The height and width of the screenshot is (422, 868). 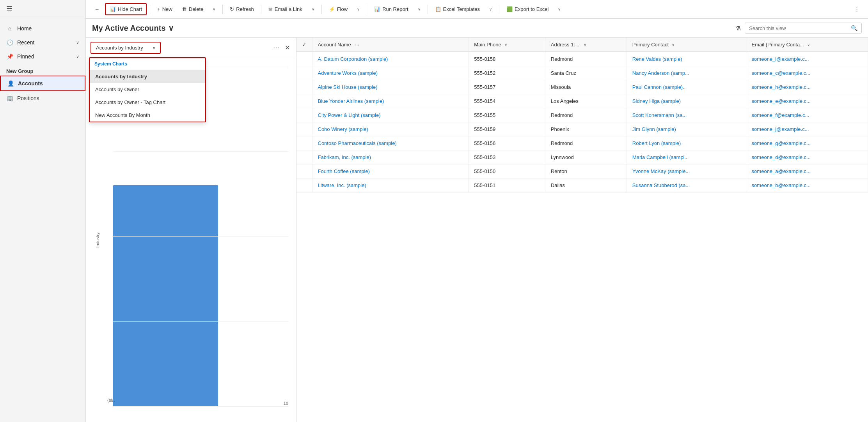 What do you see at coordinates (807, 73) in the screenshot?
I see `row-email-1: someone_c@example.c...` at bounding box center [807, 73].